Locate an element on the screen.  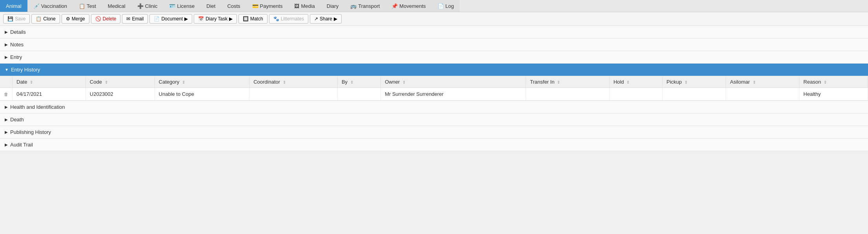
diary-task-icon: 📅 is located at coordinates (201, 19).